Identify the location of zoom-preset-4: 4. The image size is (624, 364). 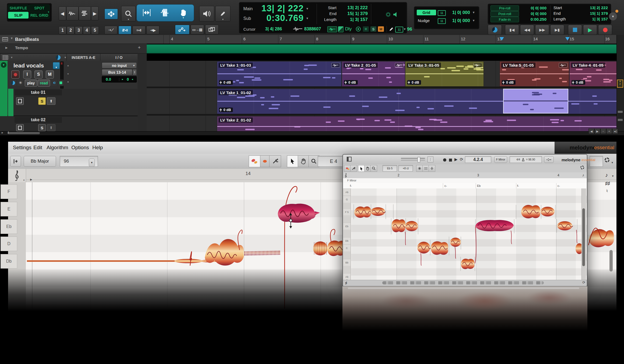
(87, 30).